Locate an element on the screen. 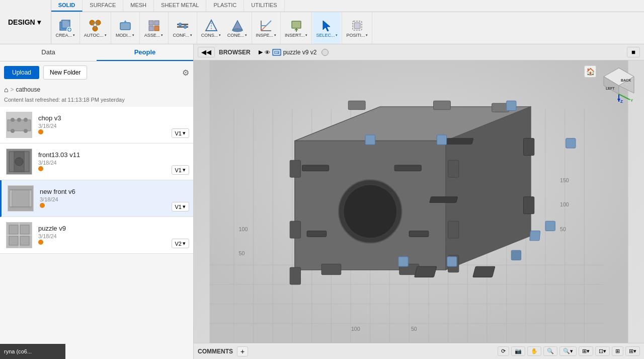  file-version-front13: V1 ▾ is located at coordinates (180, 170).